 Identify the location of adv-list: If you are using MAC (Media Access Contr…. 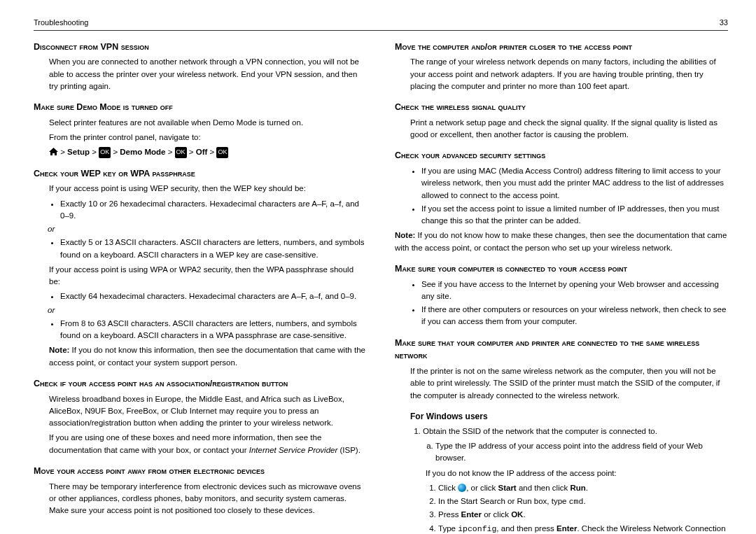
(561, 196).